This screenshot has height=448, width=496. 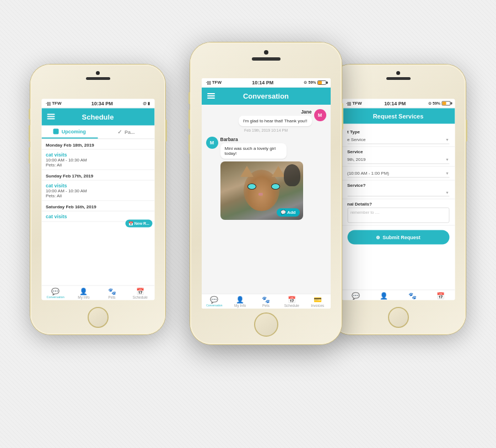 What do you see at coordinates (262, 191) in the screenshot?
I see `cat-image: 💬 Add` at bounding box center [262, 191].